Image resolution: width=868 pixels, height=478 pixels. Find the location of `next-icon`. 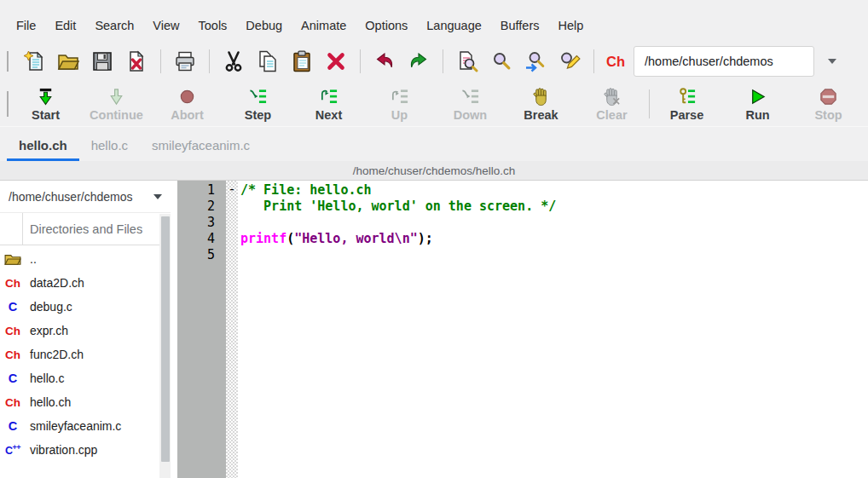

next-icon is located at coordinates (329, 97).